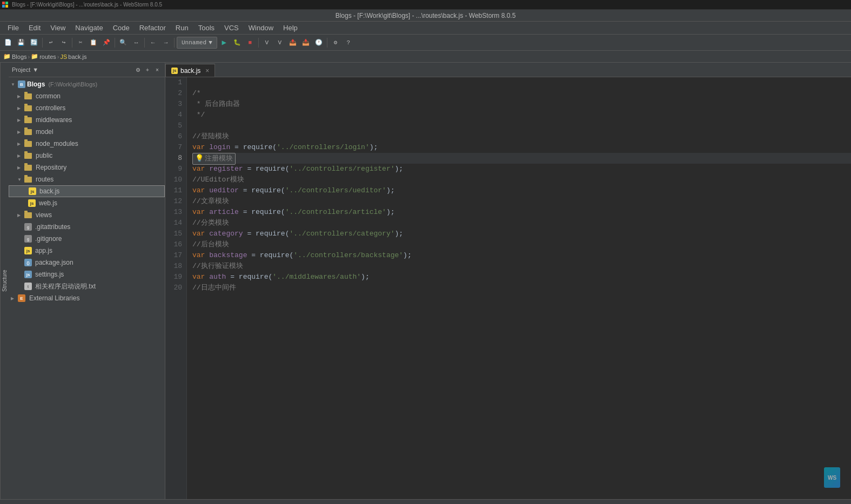  I want to click on line-num-15: 15, so click(176, 234).